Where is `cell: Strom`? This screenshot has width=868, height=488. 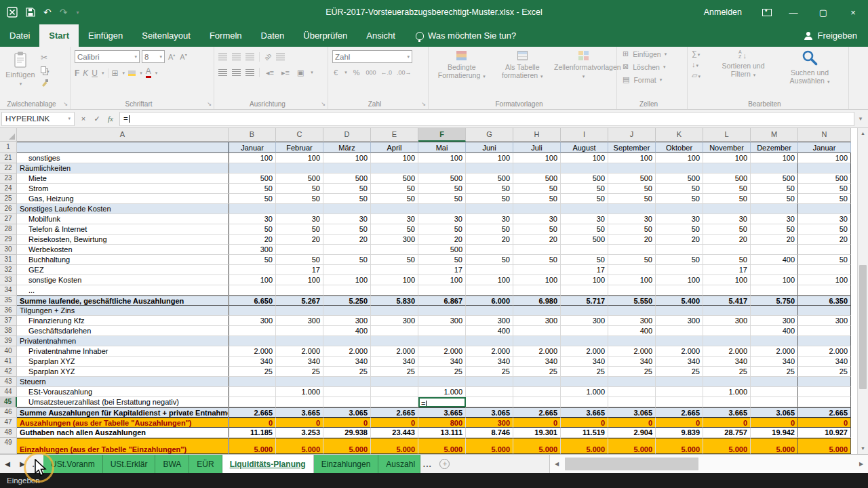
cell: Strom is located at coordinates (123, 188).